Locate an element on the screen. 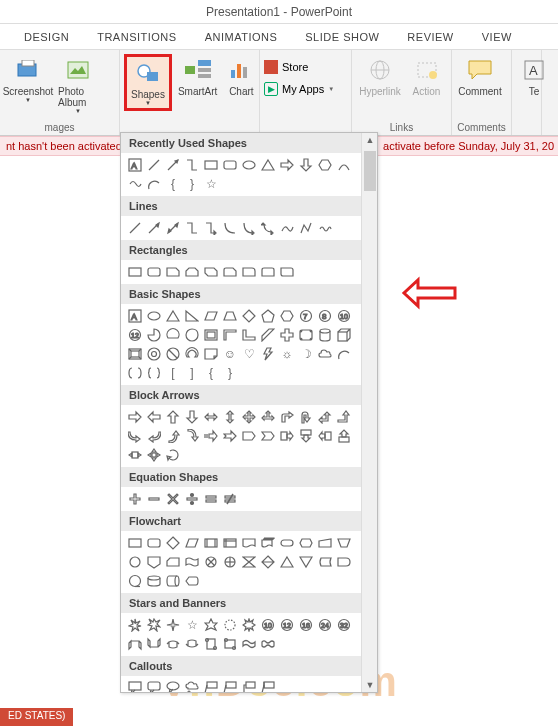 This screenshot has height=726, width=558. shape-moon: ☽ is located at coordinates (306, 354).